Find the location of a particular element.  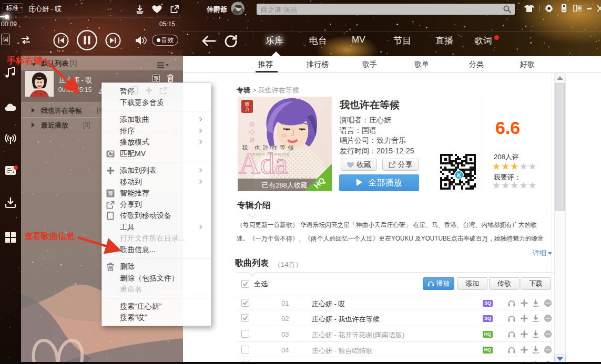

breadcrumb: 专辑 > 我也许在等候 is located at coordinates (268, 90).